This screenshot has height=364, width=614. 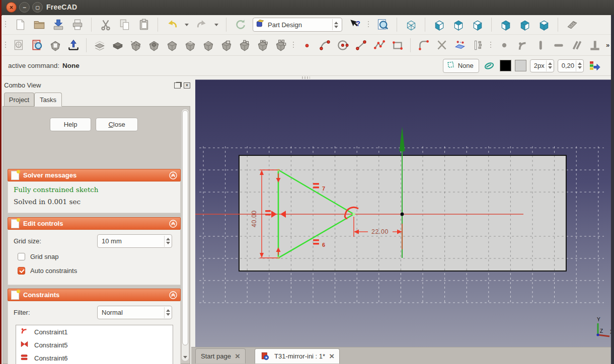 What do you see at coordinates (21, 270) in the screenshot?
I see `auto-constraints-checkbox` at bounding box center [21, 270].